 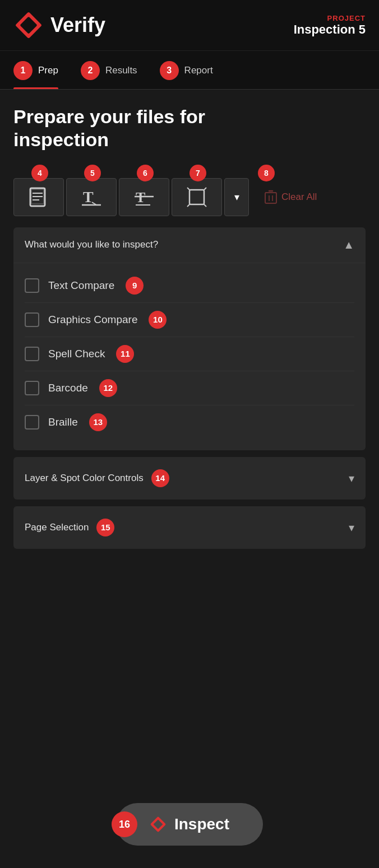 I want to click on barcode-checkbox, so click(x=32, y=388).